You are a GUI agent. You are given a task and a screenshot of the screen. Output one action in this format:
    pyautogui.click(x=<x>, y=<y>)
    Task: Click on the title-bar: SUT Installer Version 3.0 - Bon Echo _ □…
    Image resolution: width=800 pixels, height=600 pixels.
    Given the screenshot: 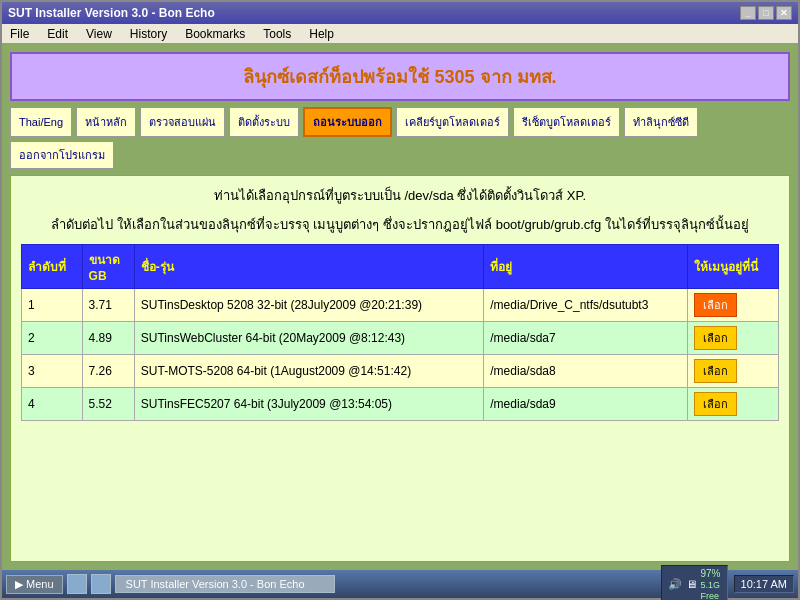 What is the action you would take?
    pyautogui.click(x=400, y=13)
    